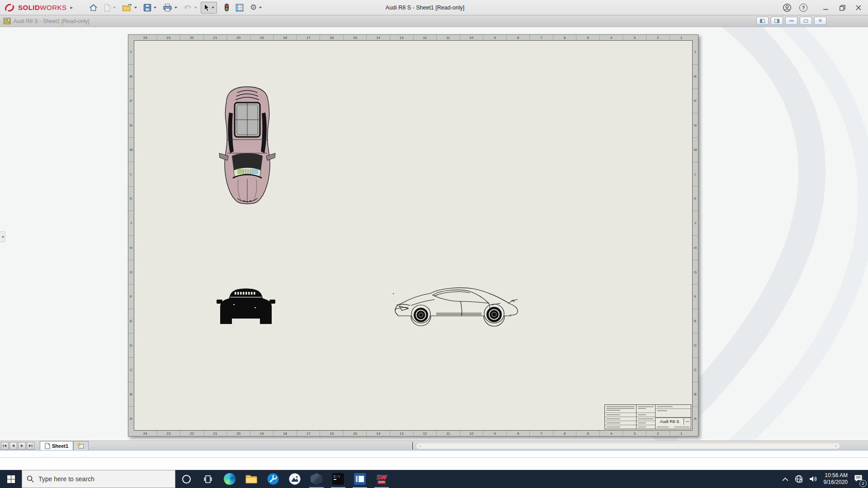  I want to click on zone-label: F, so click(695, 297).